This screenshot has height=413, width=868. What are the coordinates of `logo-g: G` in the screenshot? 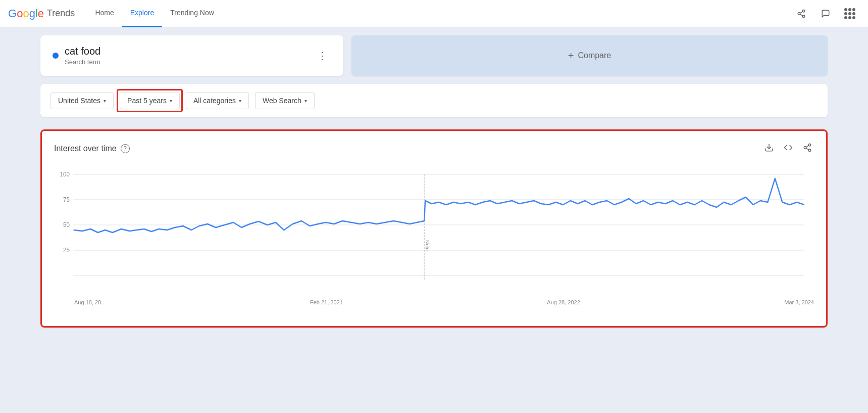 It's located at (12, 13).